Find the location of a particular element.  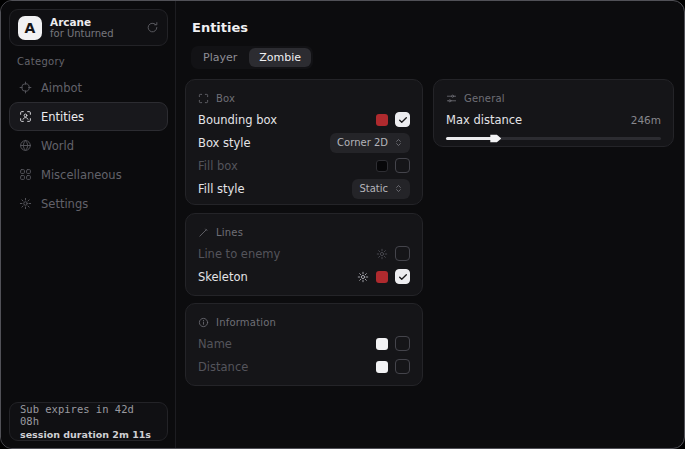

tab-zombie: Zombie is located at coordinates (280, 58).